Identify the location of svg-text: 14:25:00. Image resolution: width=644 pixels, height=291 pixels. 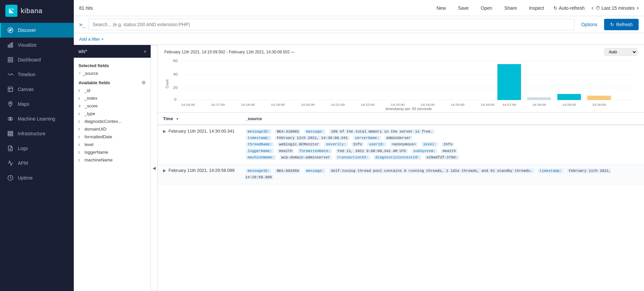
(458, 105).